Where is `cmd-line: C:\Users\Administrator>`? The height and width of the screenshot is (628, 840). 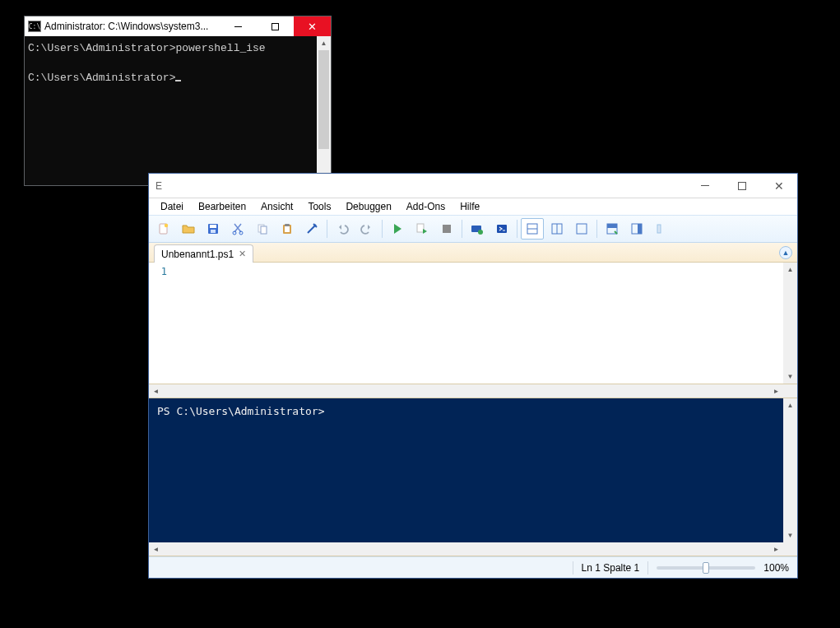
cmd-line: C:\Users\Administrator> is located at coordinates (102, 77).